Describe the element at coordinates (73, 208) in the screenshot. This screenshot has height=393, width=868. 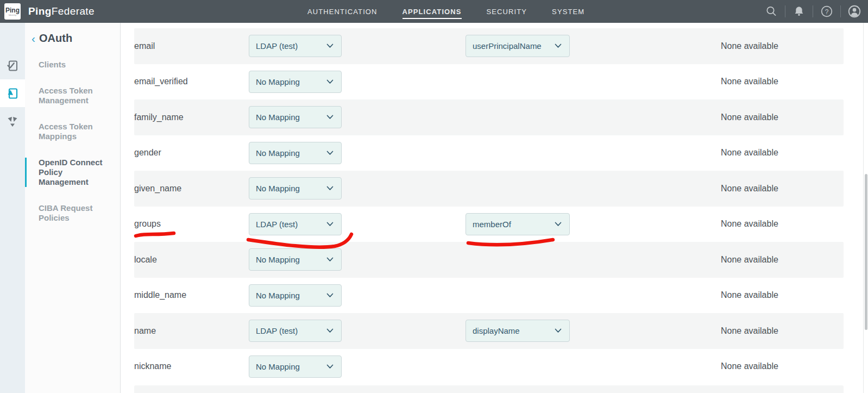
I see `sidebar-oauth: ‹ OAuth ClientsAccess Token ManagementAc…` at that location.